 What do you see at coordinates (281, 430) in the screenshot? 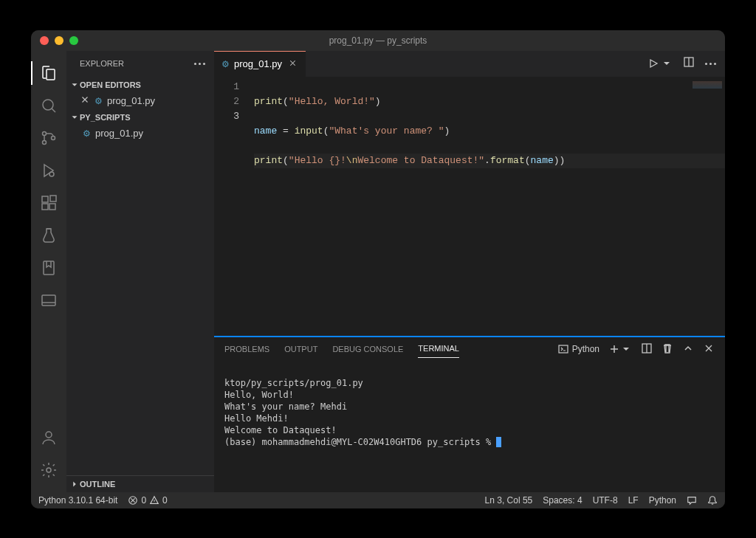
I see `terminal-line: Welcome to Dataquest!` at bounding box center [281, 430].